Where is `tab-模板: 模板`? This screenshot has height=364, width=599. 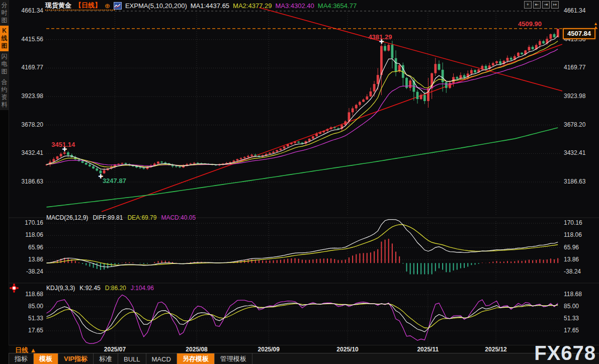 tab-模板: 模板 is located at coordinates (46, 359).